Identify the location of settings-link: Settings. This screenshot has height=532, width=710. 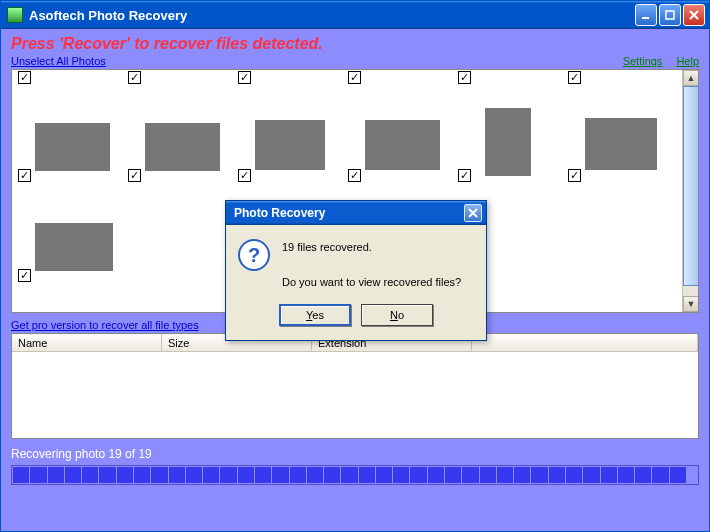
(643, 61).